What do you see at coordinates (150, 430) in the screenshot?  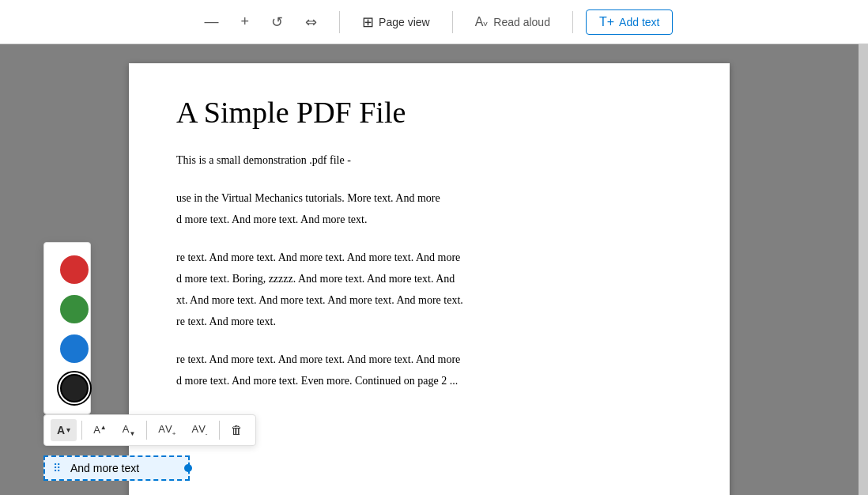 I see `annotation-toolbar: A ▾ A▲ A▼ A V+ A V- 🗑` at bounding box center [150, 430].